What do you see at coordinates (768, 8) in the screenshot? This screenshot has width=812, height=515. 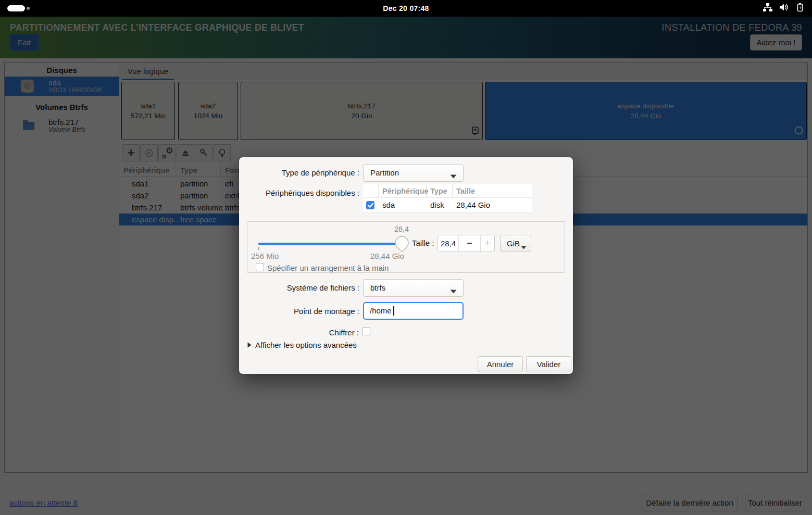 I see `network-icon` at bounding box center [768, 8].